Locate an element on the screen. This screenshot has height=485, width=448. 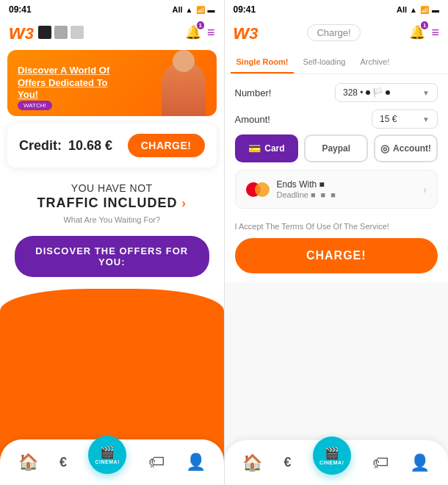
signal-icon-left: 📶 is located at coordinates (200, 10).